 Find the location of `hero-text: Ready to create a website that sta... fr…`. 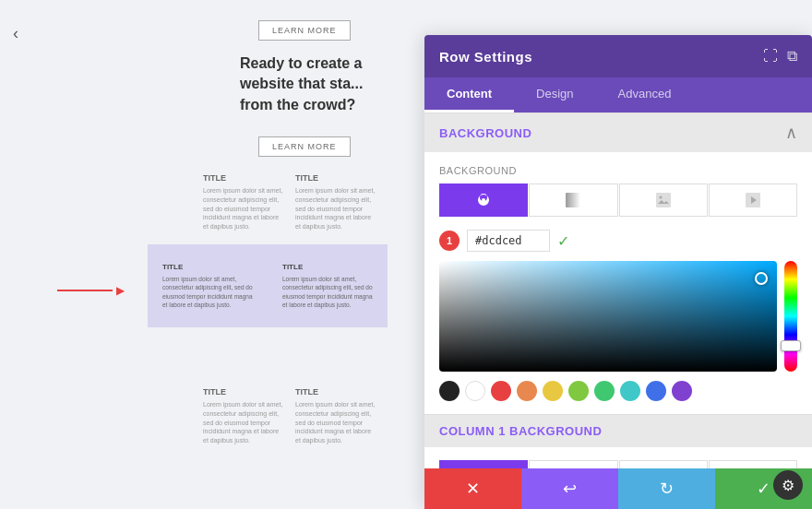

hero-text: Ready to create a website that sta... fr… is located at coordinates (301, 85).